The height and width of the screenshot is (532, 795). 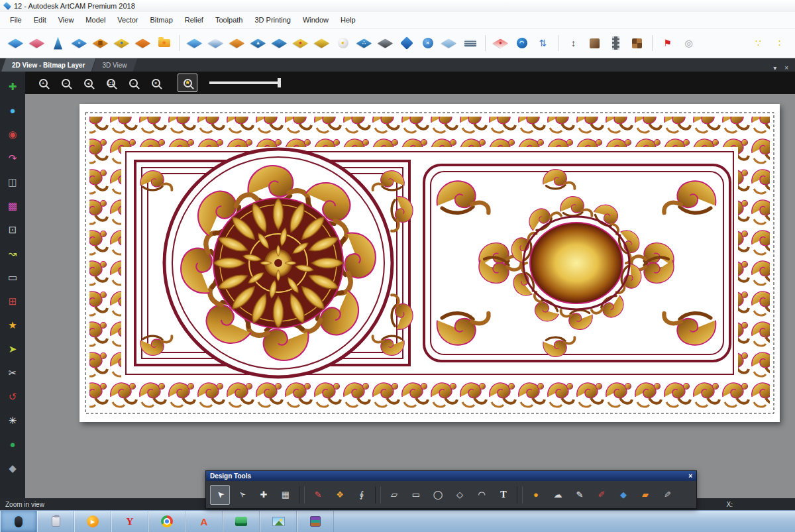 I want to click on tab-3d-view: 3D View, so click(x=114, y=65).